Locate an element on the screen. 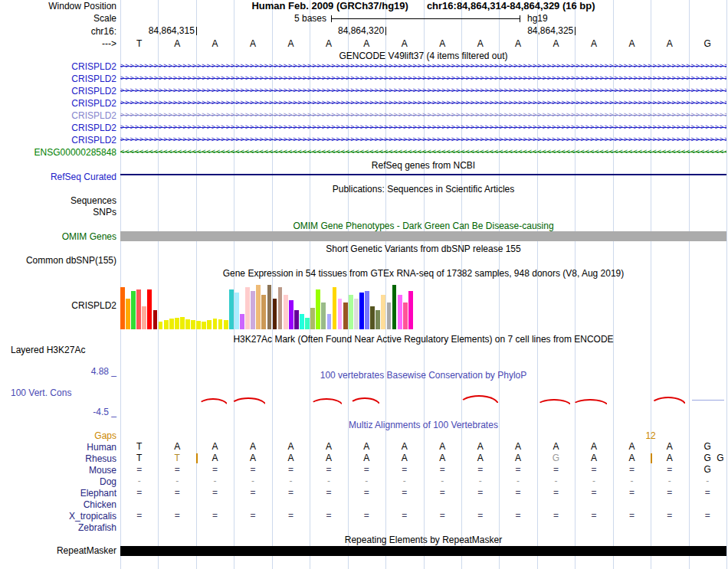  species-label: Chicken is located at coordinates (100, 505).